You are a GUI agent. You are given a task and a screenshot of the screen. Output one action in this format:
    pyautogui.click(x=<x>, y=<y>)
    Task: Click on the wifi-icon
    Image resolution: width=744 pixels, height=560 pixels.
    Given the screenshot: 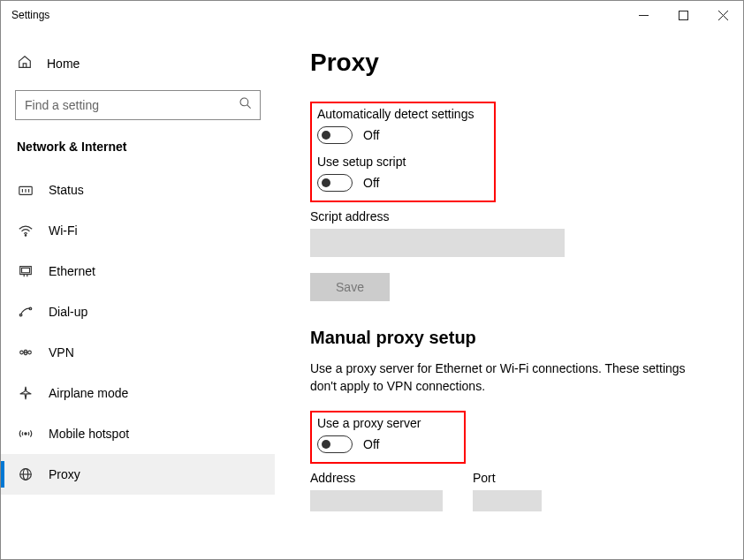 What is the action you would take?
    pyautogui.click(x=26, y=231)
    